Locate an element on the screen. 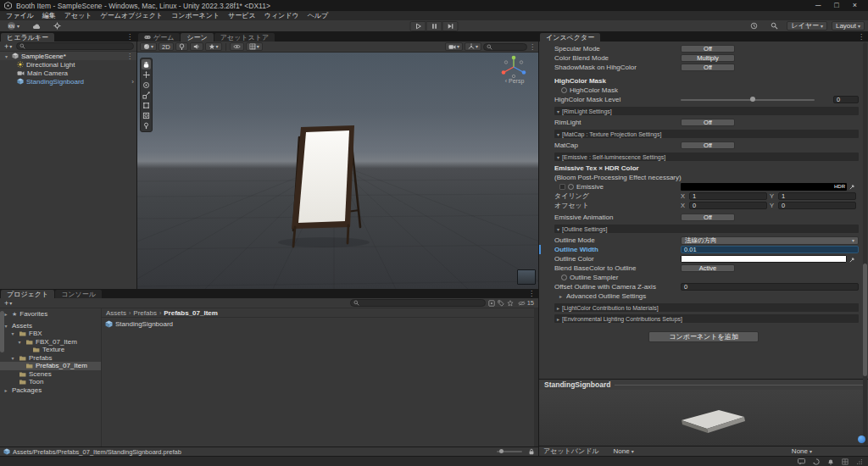 This screenshot has width=868, height=466. hierarchy-item-main-camera: Main Camera is located at coordinates (68, 73).